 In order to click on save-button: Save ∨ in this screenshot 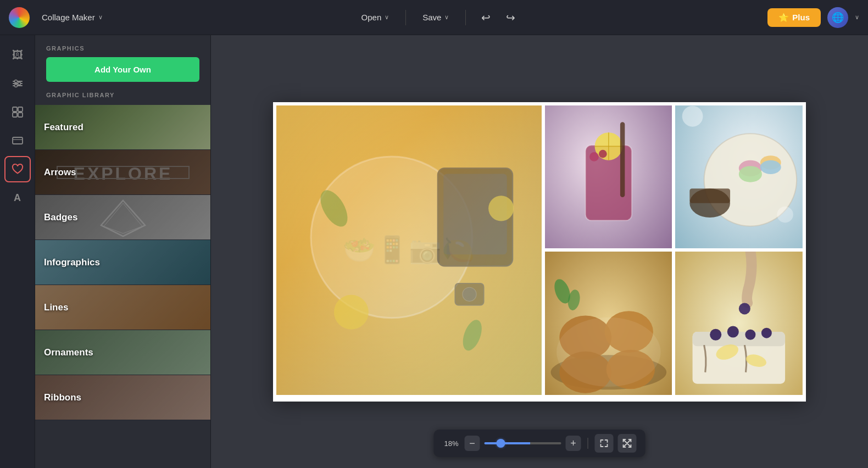, I will do `click(436, 18)`.